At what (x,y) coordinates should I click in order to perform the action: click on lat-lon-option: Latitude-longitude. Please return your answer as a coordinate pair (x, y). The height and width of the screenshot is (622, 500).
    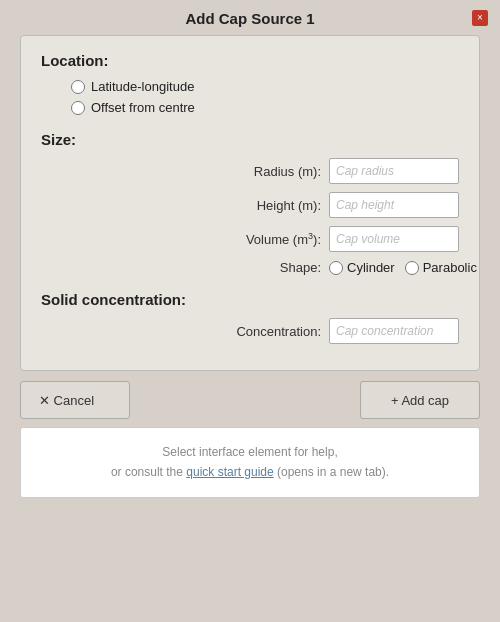
    Looking at the image, I should click on (265, 86).